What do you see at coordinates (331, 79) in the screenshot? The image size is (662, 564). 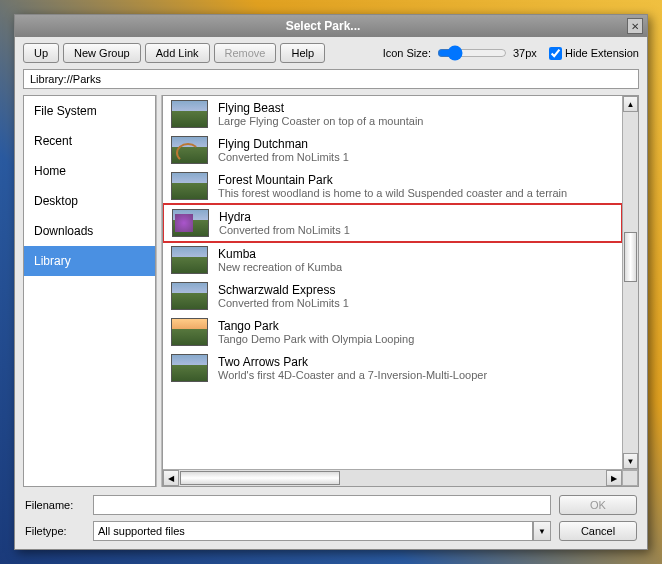 I see `path-field` at bounding box center [331, 79].